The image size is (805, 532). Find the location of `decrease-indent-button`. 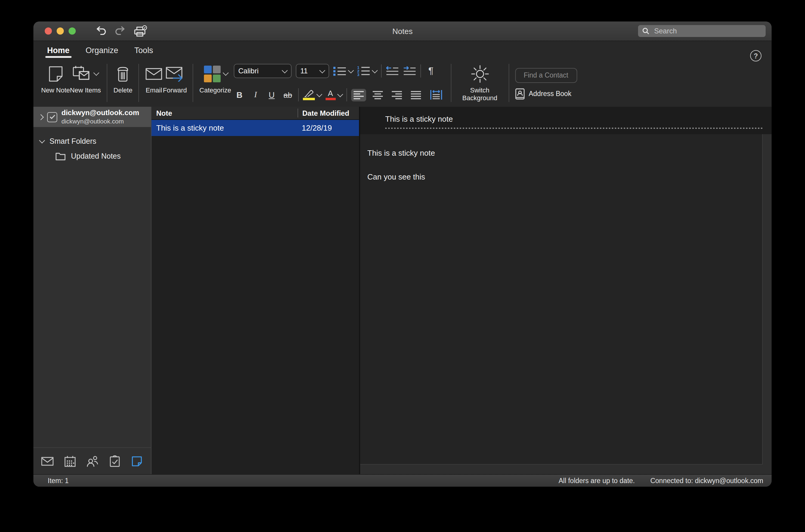

decrease-indent-button is located at coordinates (392, 71).